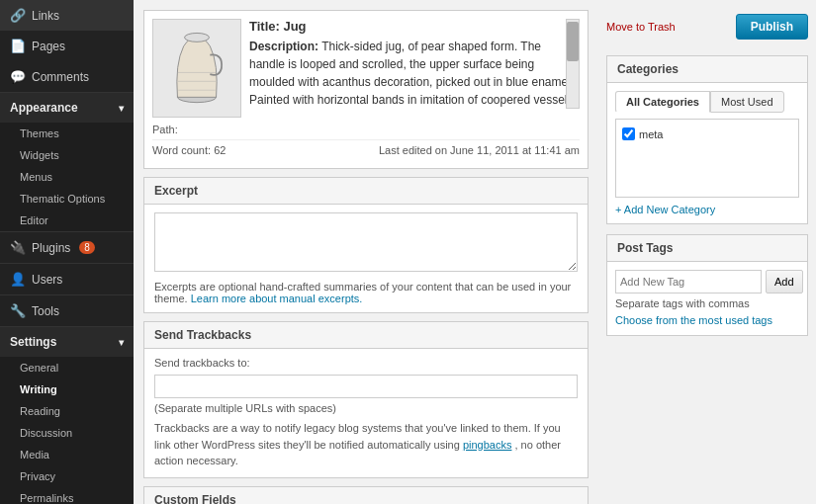 The height and width of the screenshot is (504, 816). I want to click on pages-icon: 📄, so click(18, 45).